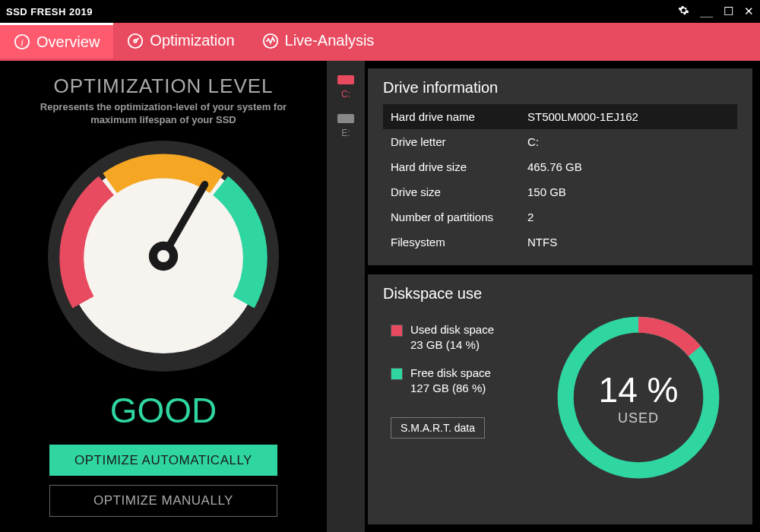 Image resolution: width=760 pixels, height=532 pixels. Describe the element at coordinates (684, 11) in the screenshot. I see `settings-icon` at that location.